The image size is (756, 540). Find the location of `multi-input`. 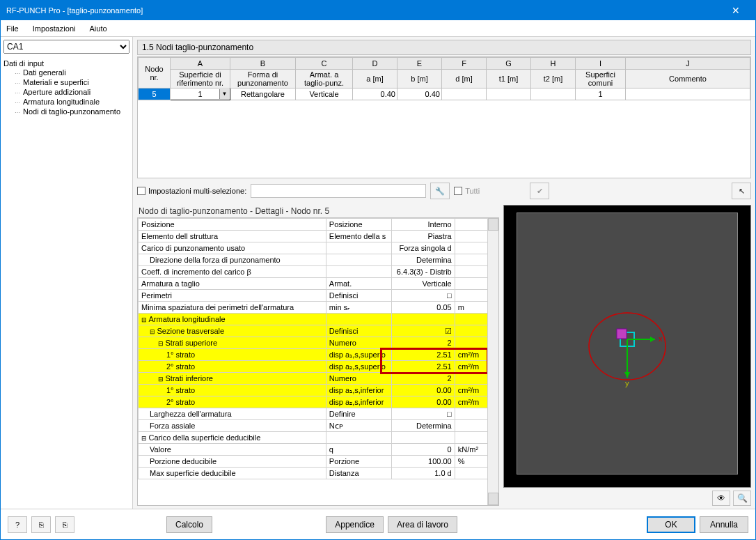

multi-input is located at coordinates (338, 191).